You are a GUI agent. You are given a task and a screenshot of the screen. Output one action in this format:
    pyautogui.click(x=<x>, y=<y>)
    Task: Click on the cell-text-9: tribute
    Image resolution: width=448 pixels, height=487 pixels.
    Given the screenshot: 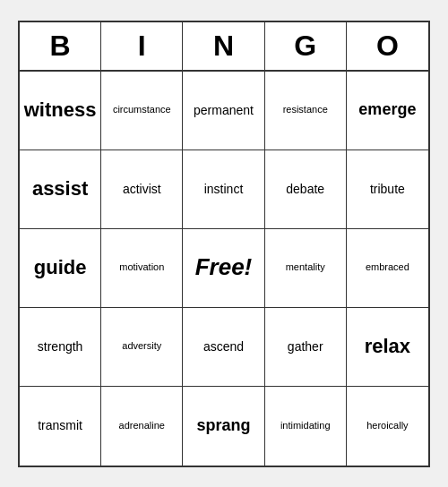 What is the action you would take?
    pyautogui.click(x=387, y=190)
    